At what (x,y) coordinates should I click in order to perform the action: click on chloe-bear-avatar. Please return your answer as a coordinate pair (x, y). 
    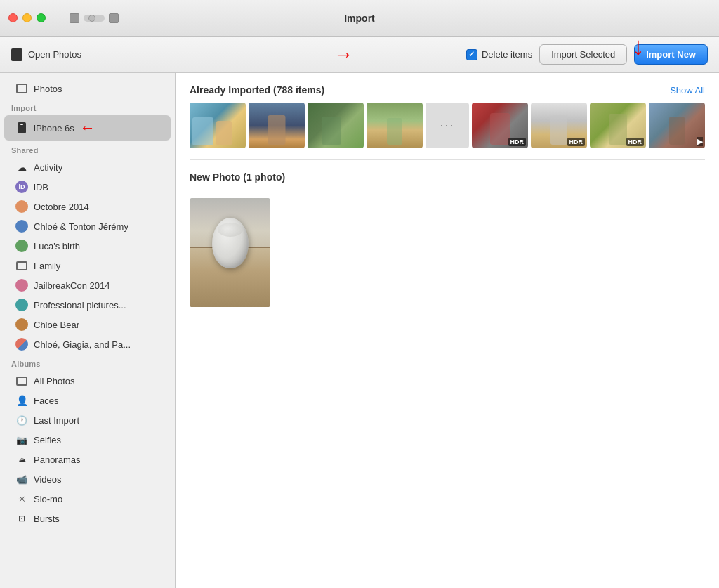
    Looking at the image, I should click on (22, 325).